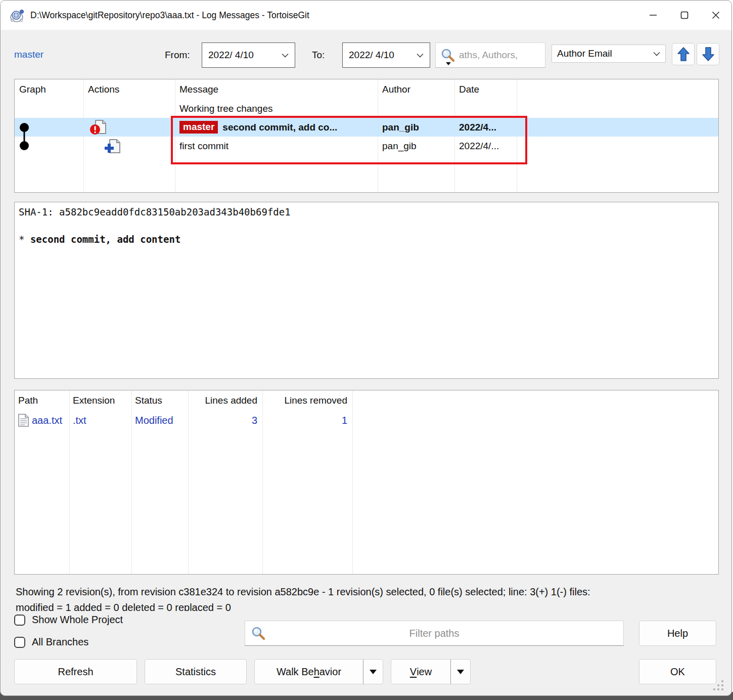 This screenshot has width=733, height=700. I want to click on commit-date: 2022/4/..., so click(485, 146).